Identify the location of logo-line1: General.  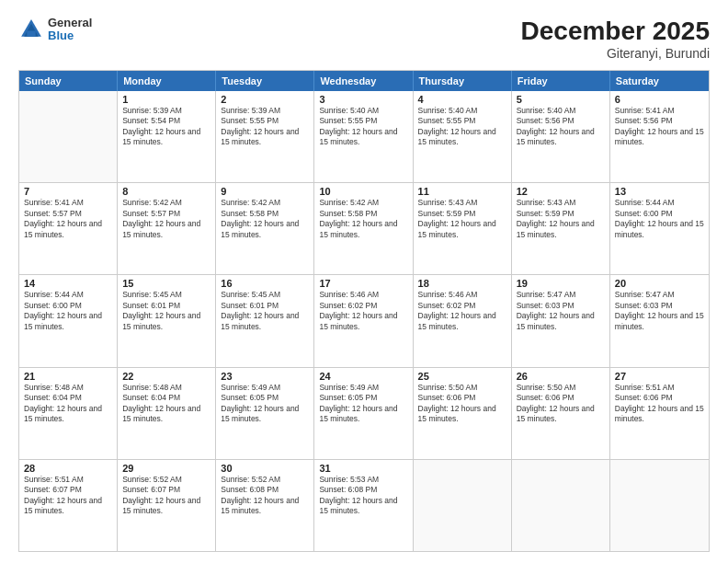
(70, 23).